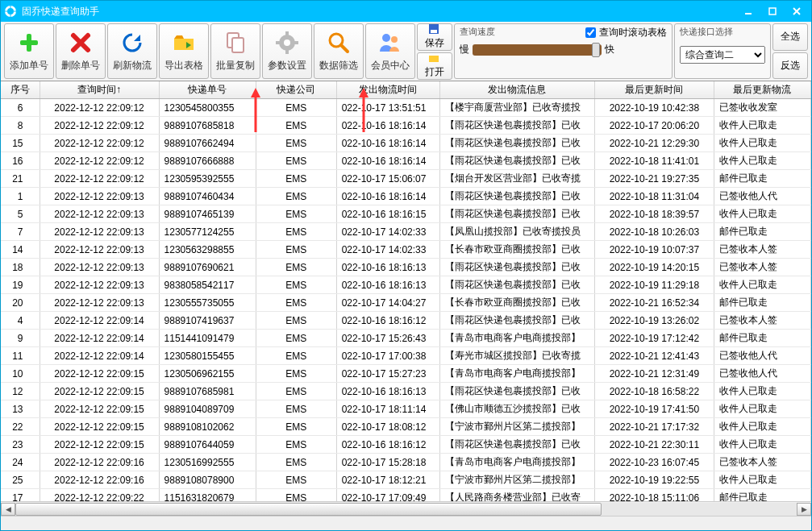 The height and width of the screenshot is (531, 812). What do you see at coordinates (748, 11) in the screenshot?
I see `minimize-button` at bounding box center [748, 11].